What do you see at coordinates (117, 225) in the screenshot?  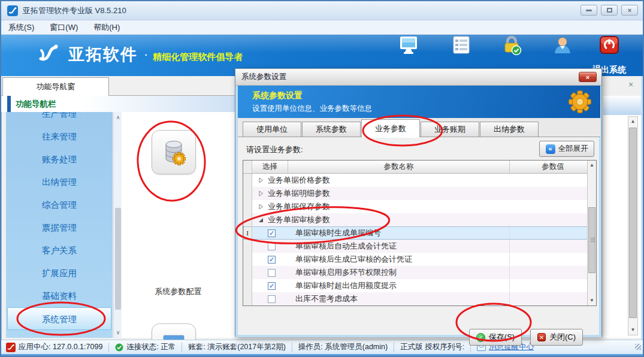 I see `sidebar-scrollbar: ∧ ∨` at bounding box center [117, 225].